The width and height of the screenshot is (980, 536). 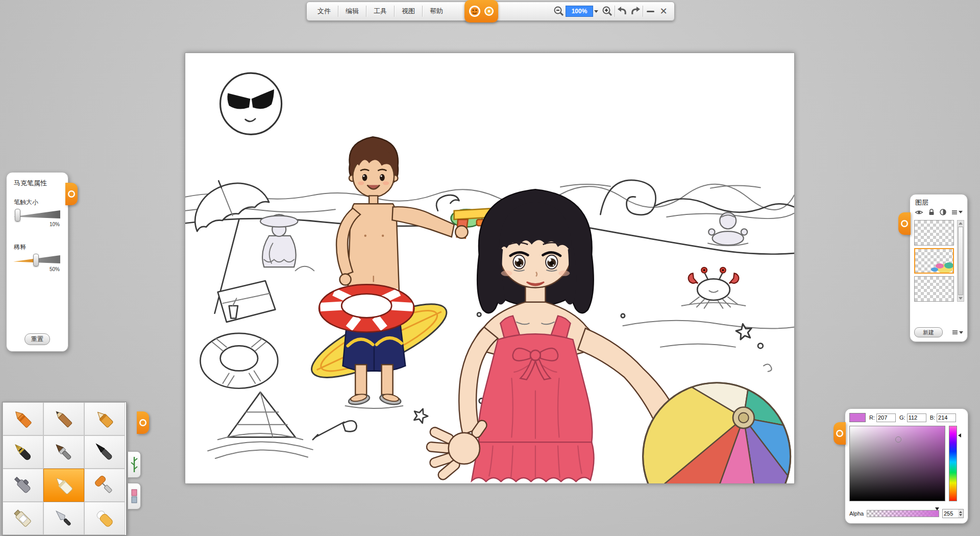 I want to click on menu-tools: 工具, so click(x=380, y=11).